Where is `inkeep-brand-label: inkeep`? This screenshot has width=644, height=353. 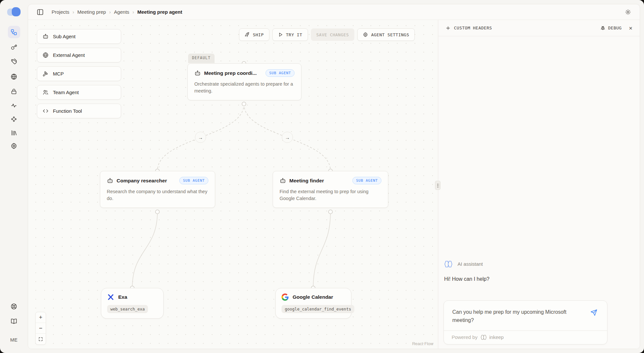
inkeep-brand-label: inkeep is located at coordinates (496, 337).